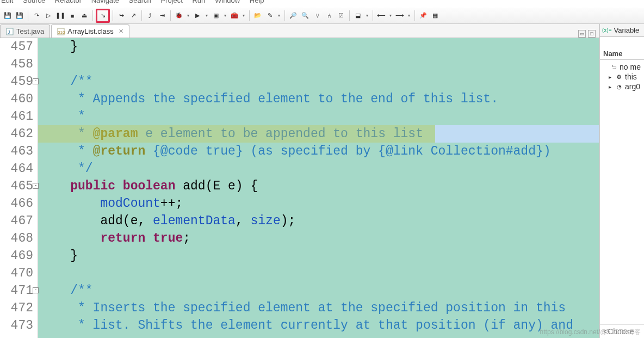 Image resolution: width=644 pixels, height=338 pixels. What do you see at coordinates (8, 16) in the screenshot?
I see `save-icon: 💾` at bounding box center [8, 16].